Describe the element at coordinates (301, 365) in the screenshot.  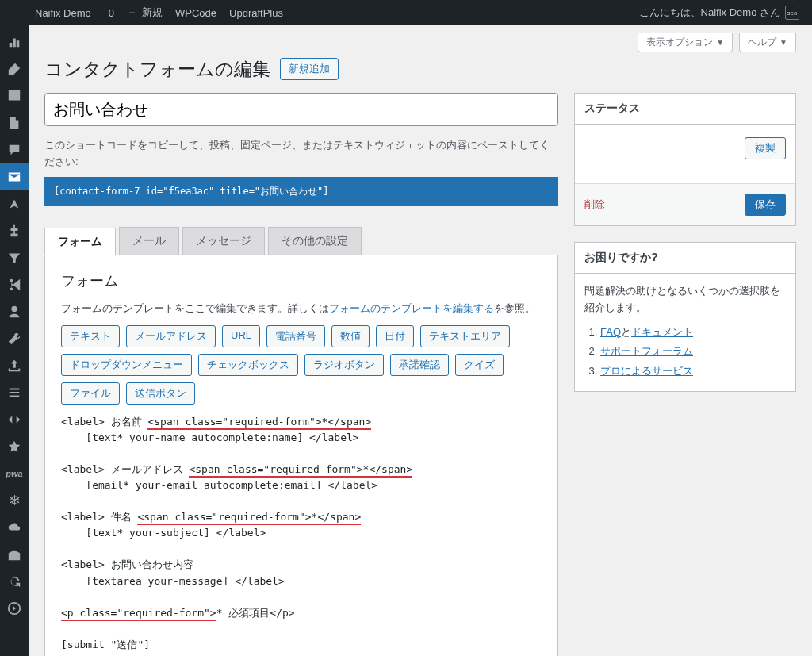
I see `tag-generator-row: テキスト メールアドレス URL 電話番号 数値 日付 テキストエリア ドロップ…` at that location.